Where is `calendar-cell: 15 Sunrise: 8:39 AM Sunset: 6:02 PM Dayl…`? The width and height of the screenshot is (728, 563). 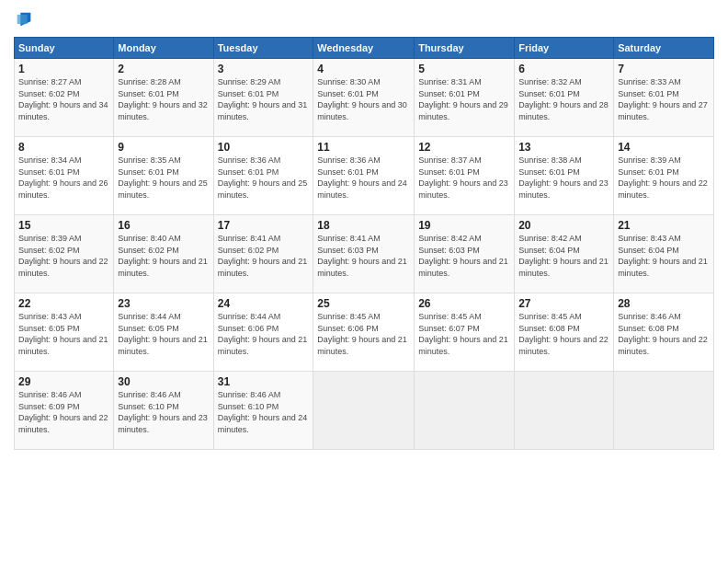 calendar-cell: 15 Sunrise: 8:39 AM Sunset: 6:02 PM Dayl… is located at coordinates (64, 254).